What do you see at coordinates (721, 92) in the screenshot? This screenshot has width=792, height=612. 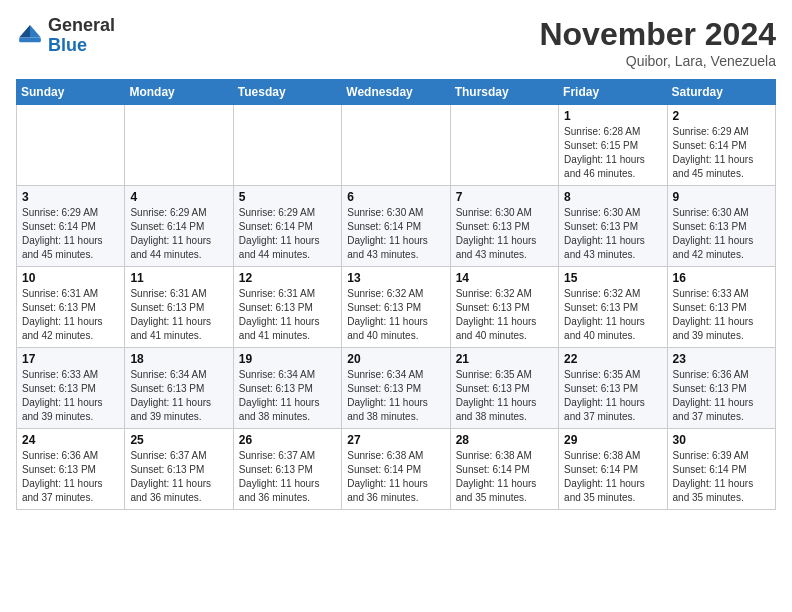 I see `weekday-saturday: Saturday` at bounding box center [721, 92].